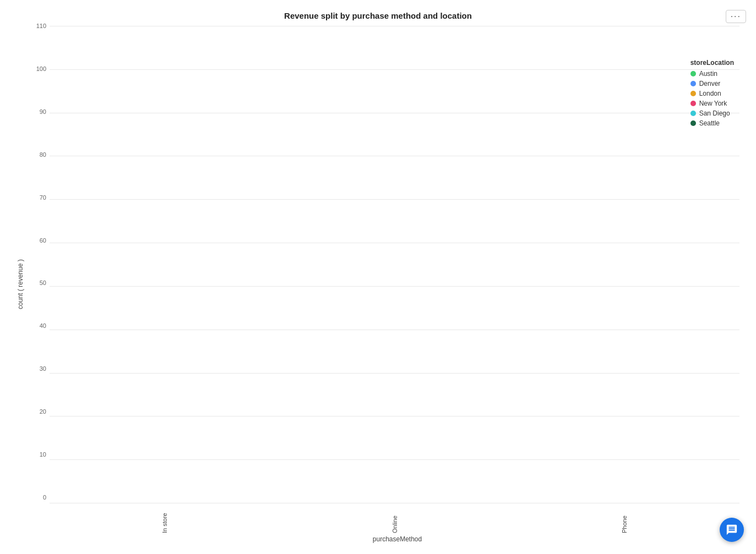  Describe the element at coordinates (395, 519) in the screenshot. I see `x-axis-label: Online` at that location.